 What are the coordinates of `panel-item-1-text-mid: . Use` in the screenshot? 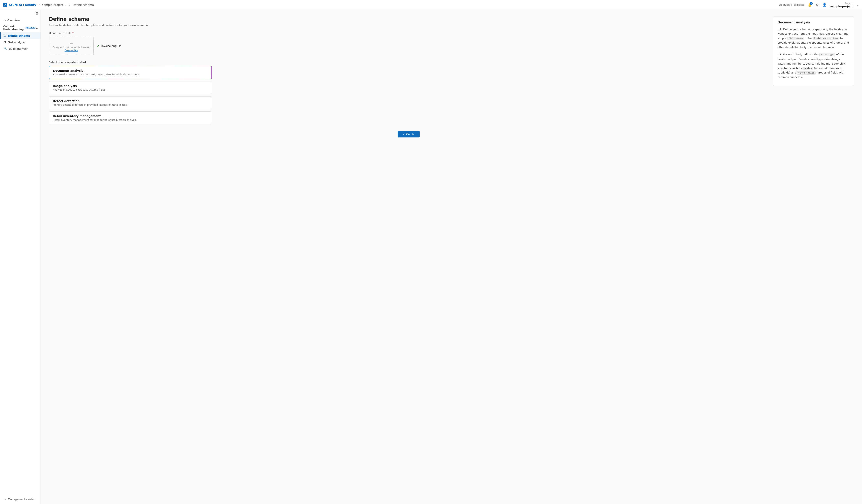 It's located at (809, 38).